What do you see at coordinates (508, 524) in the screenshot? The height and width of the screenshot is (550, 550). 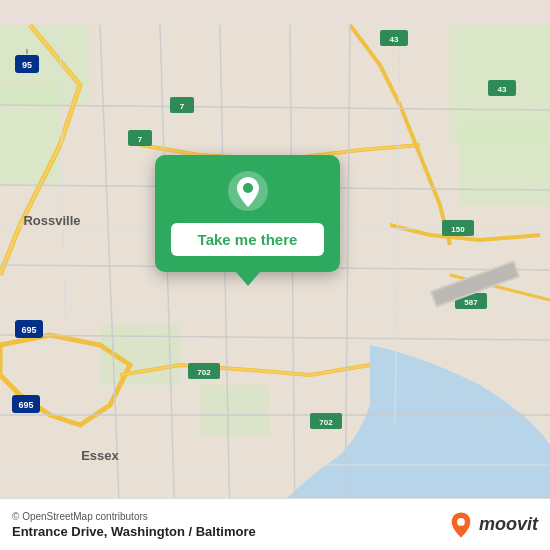 I see `moovit-brand-text: moovit` at bounding box center [508, 524].